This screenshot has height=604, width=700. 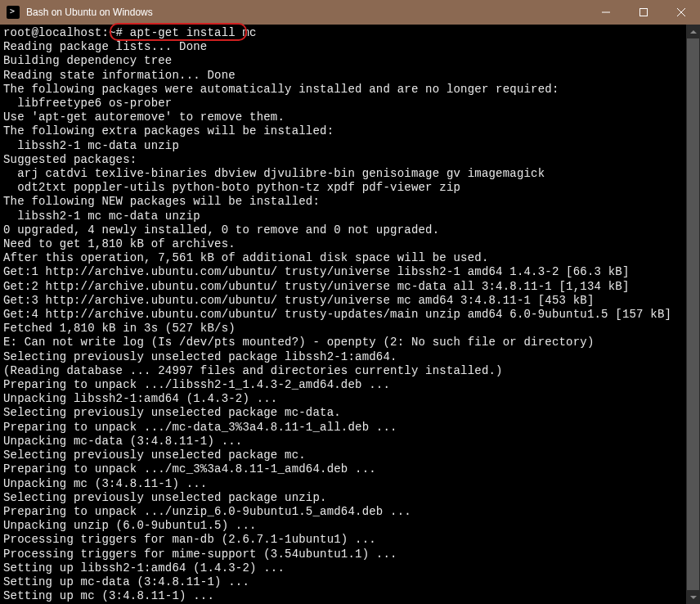 I want to click on output-line: Preparing to unpack .../libssh2-1_1.4.3-…, so click(x=196, y=385).